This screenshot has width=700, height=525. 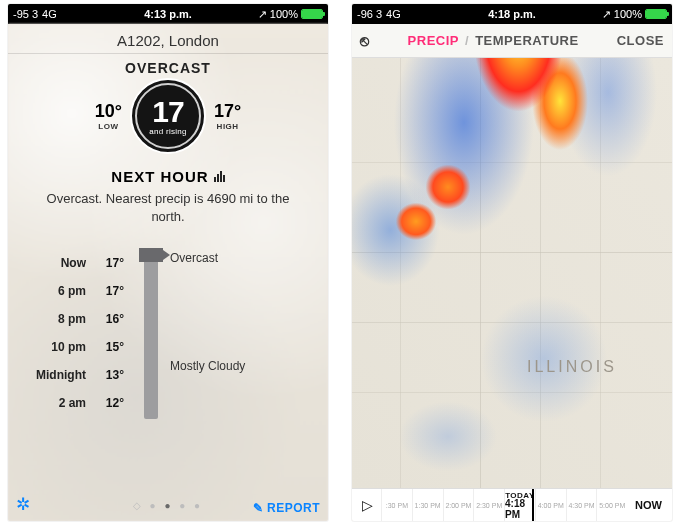 I want to click on hourly-time: 2 am, so click(x=57, y=403).